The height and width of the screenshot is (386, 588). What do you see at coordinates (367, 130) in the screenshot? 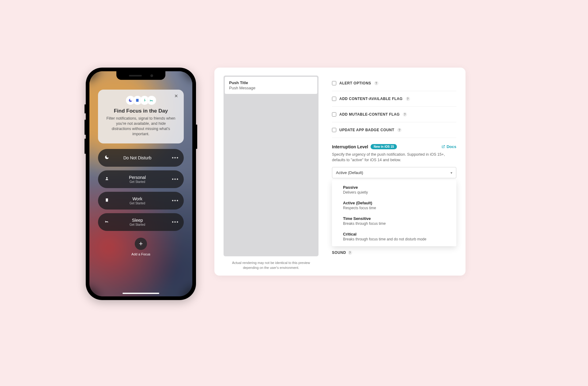
I see `option-label: UPDATE APP BADGE COUNT` at bounding box center [367, 130].